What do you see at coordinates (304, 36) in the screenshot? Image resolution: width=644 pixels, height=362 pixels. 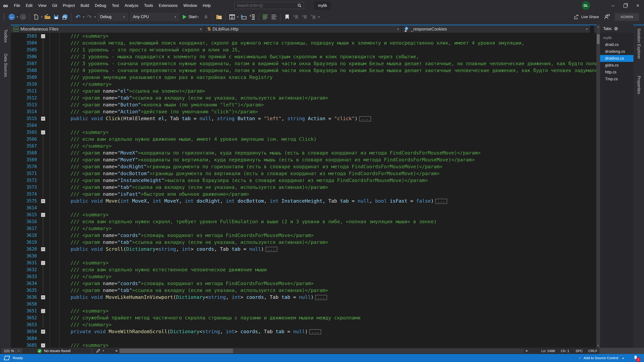 I see `code-line: 3503-/// <summary>` at bounding box center [304, 36].